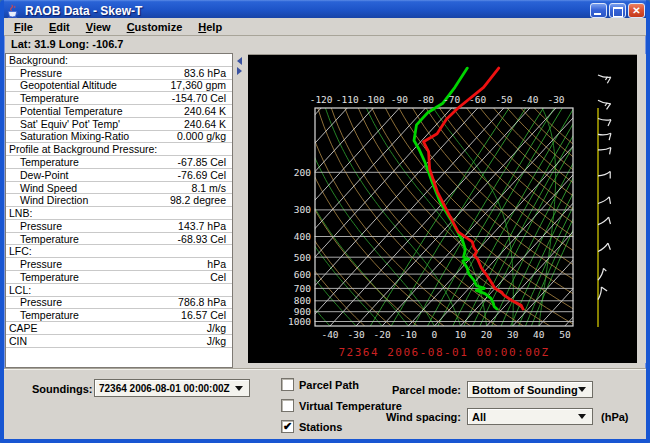 Image resolution: width=650 pixels, height=443 pixels. Describe the element at coordinates (119, 138) in the screenshot. I see `table-row: Saturation Mixing-Ratio0.000 g/kg` at that location.